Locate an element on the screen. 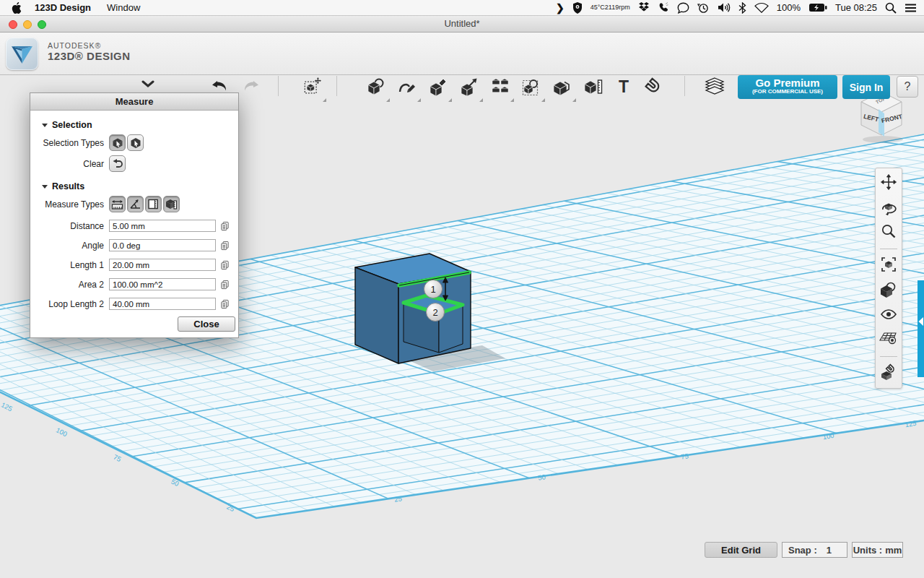 The height and width of the screenshot is (578, 924). text-tool-button: T is located at coordinates (624, 87).